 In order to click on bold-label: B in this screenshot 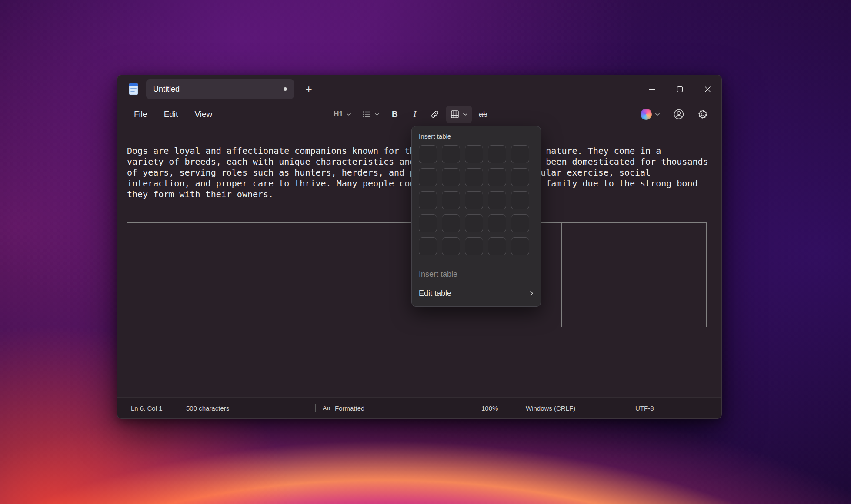, I will do `click(395, 114)`.